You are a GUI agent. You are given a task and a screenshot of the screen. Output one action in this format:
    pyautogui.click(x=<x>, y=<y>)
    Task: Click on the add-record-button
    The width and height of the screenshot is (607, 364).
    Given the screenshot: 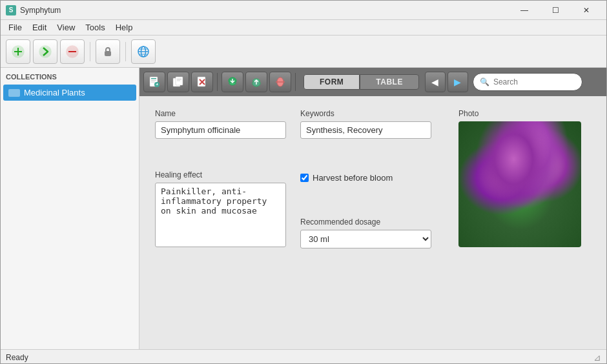 What is the action you would take?
    pyautogui.click(x=18, y=52)
    